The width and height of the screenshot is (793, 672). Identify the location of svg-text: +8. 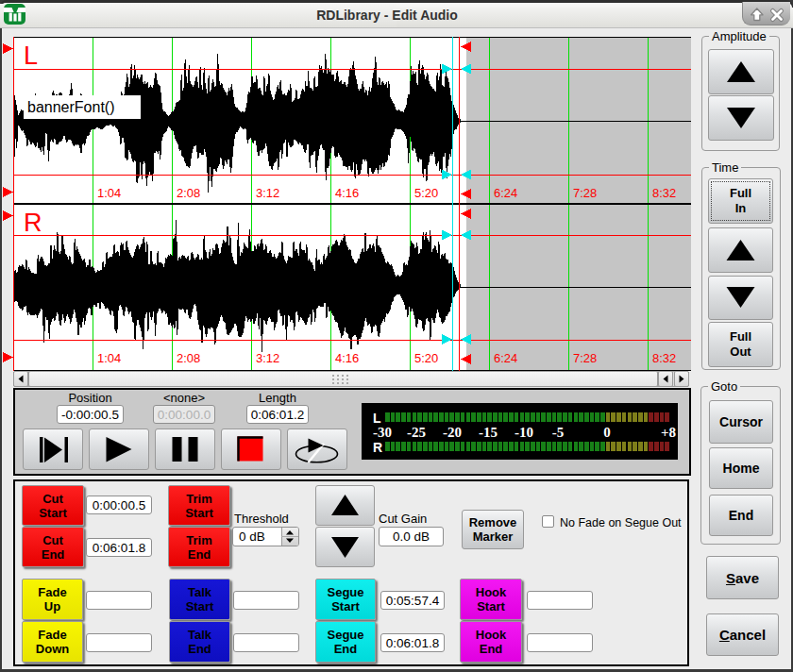
(668, 432).